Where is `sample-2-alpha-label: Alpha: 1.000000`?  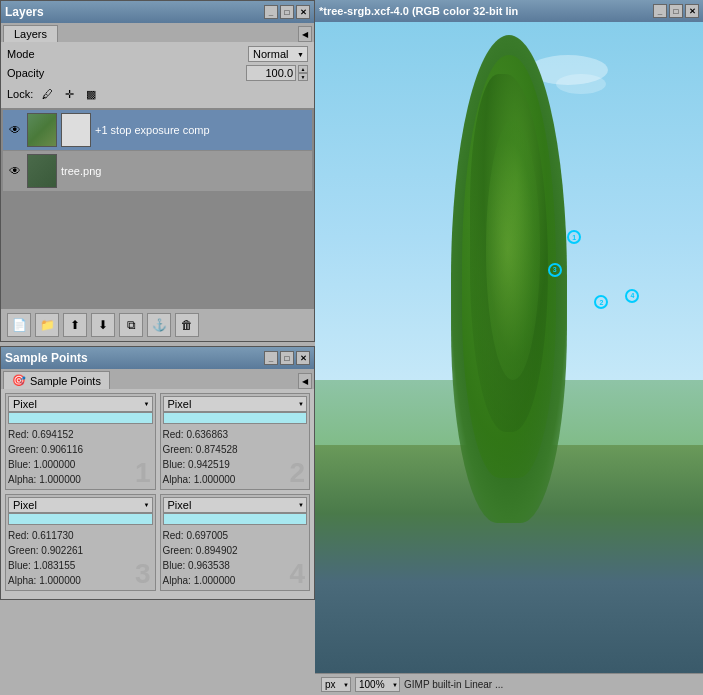
sample-2-alpha-label: Alpha: 1.000000 is located at coordinates (236, 480).